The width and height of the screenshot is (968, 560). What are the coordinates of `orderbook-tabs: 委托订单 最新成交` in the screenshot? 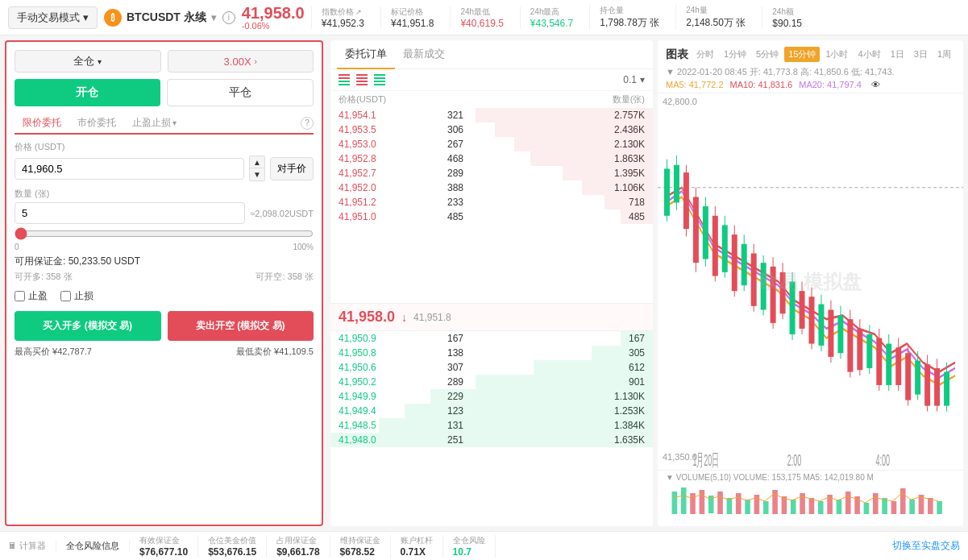 It's located at (492, 55).